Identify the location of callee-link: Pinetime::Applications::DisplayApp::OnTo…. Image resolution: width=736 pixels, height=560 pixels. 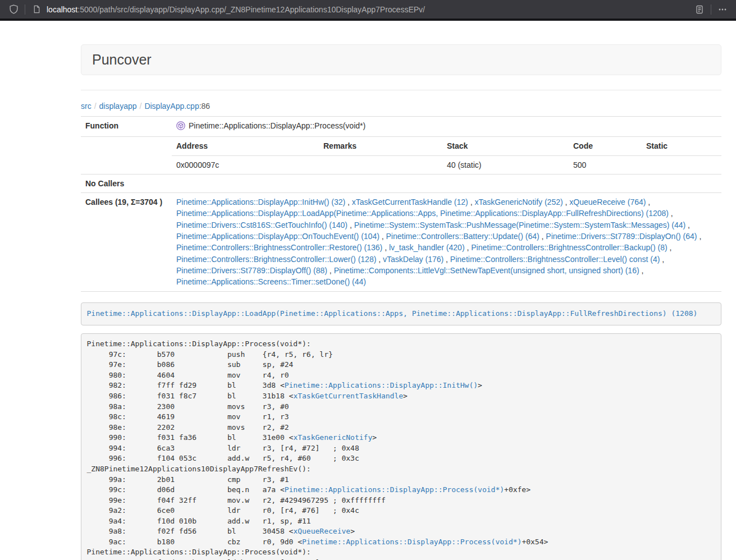
(278, 236).